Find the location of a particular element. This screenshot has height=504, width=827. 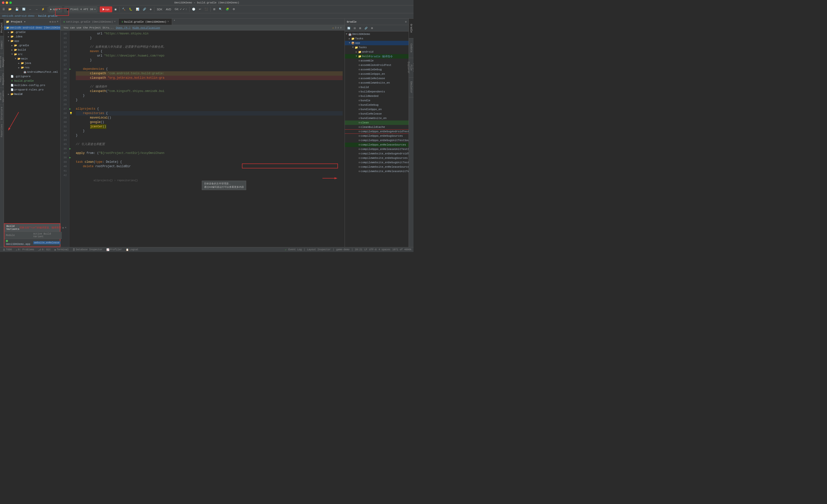

tree-item-build-folder: ▶ 📂 build is located at coordinates (32, 94).